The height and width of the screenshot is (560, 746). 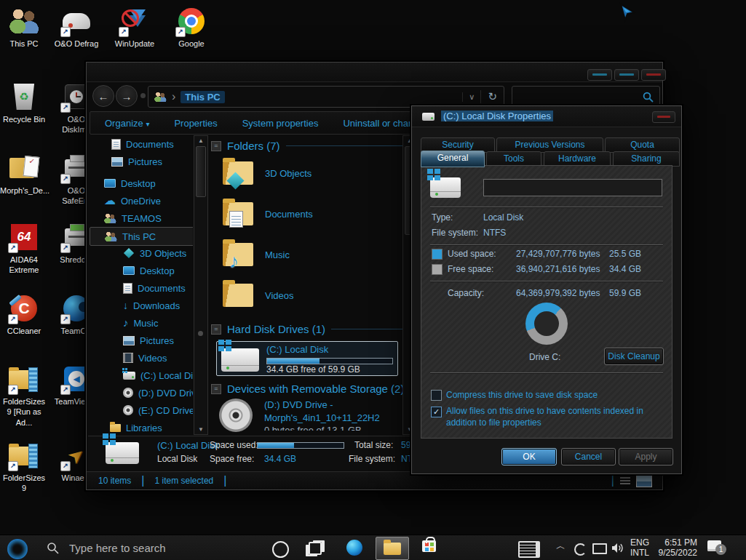 I want to click on edge-button, so click(x=354, y=548).